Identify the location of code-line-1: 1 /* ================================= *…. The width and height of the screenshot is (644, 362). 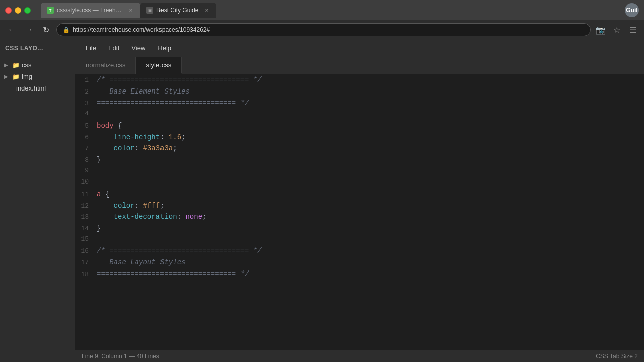
(360, 80).